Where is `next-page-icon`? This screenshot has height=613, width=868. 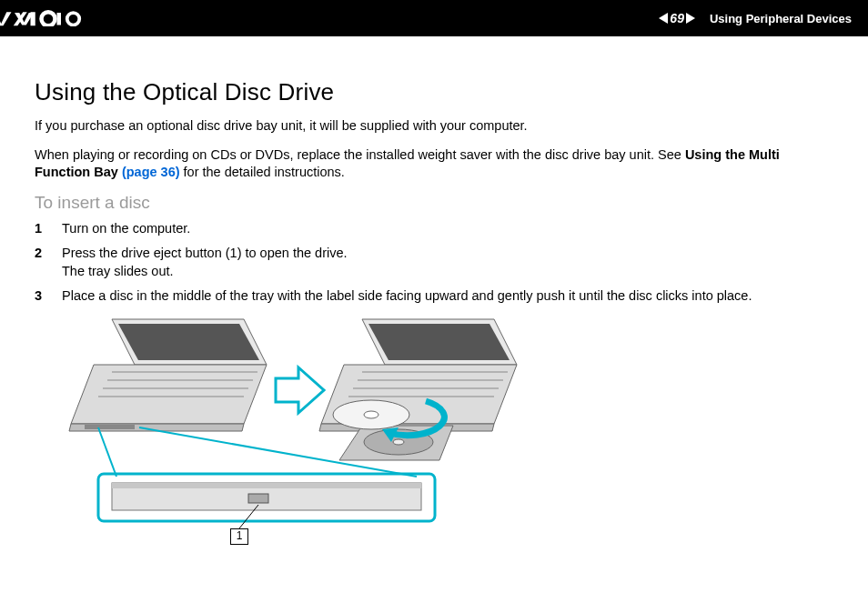
next-page-icon is located at coordinates (691, 18).